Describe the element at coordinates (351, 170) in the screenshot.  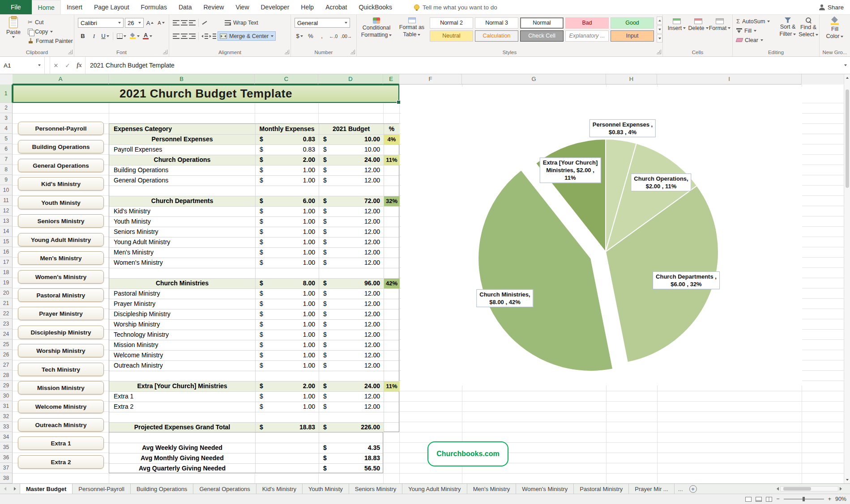
I see `budget-value-row-8: $12.00` at that location.